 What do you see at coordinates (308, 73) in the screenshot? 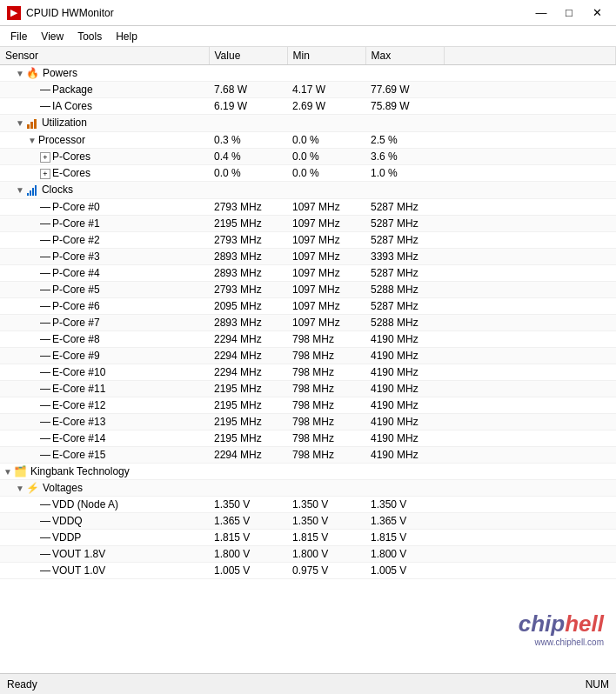
I see `table-row: ▼🔥Powers` at bounding box center [308, 73].